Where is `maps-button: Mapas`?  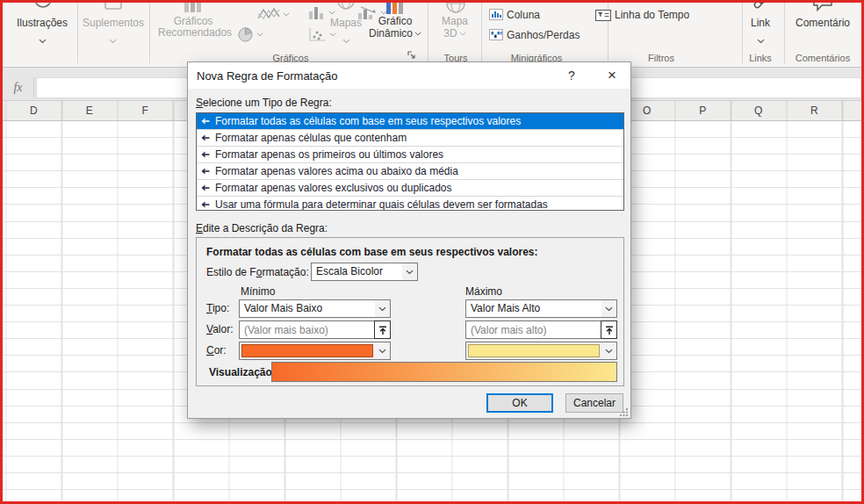 maps-button: Mapas is located at coordinates (346, 32).